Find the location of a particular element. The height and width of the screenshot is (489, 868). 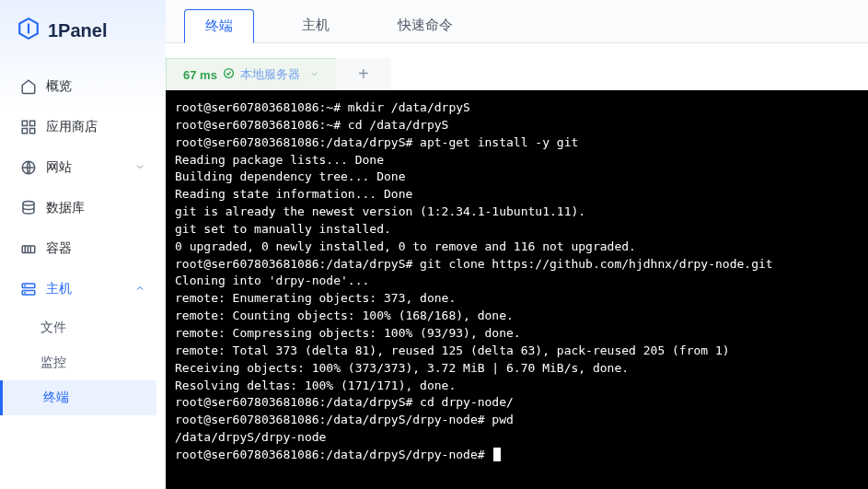

sidebar-sub-terminal: 终端 is located at coordinates (78, 398).